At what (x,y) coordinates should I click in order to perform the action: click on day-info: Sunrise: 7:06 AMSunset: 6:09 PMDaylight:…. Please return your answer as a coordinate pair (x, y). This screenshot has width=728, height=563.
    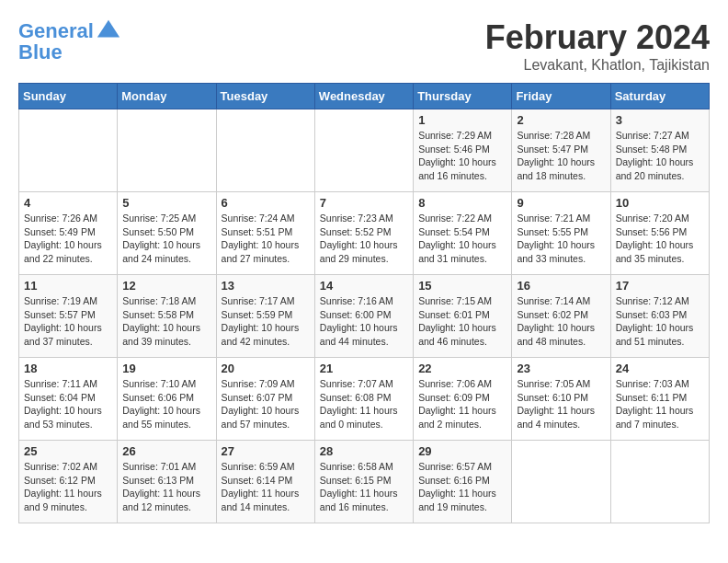
    Looking at the image, I should click on (462, 405).